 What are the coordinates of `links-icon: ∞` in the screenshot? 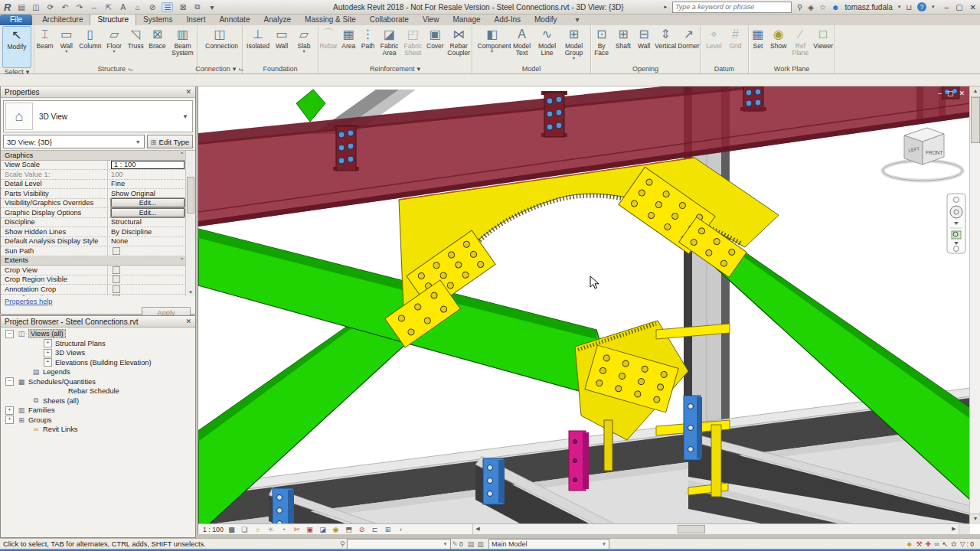 It's located at (936, 544).